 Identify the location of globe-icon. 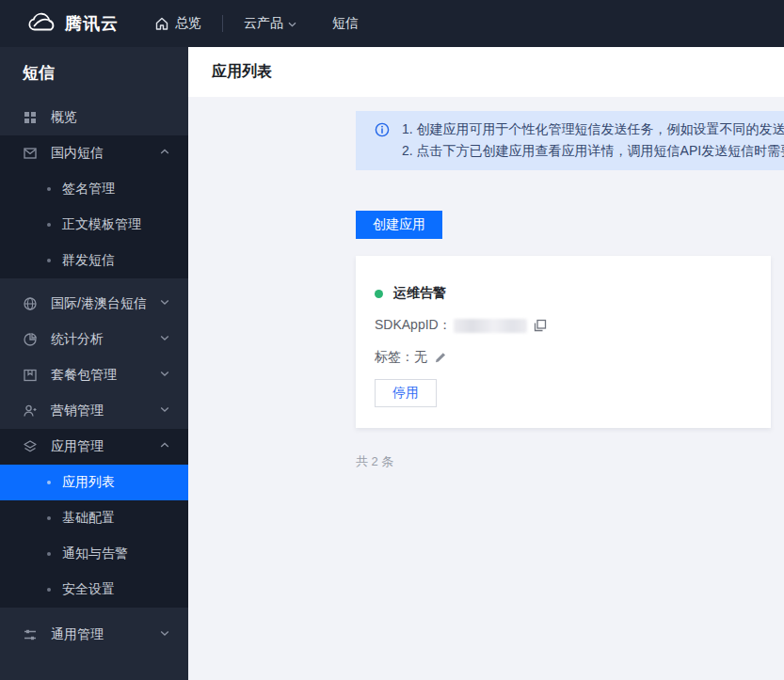
(30, 304).